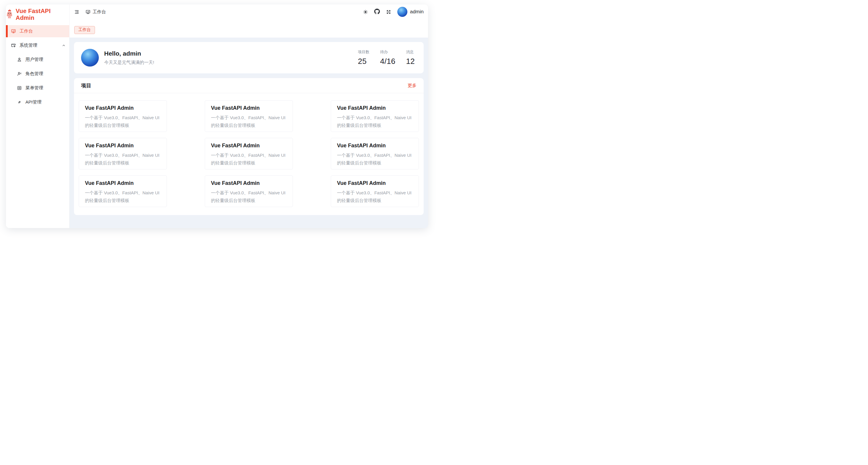 The height and width of the screenshot is (465, 868). What do you see at coordinates (77, 12) in the screenshot?
I see `menu-fold-icon` at bounding box center [77, 12].